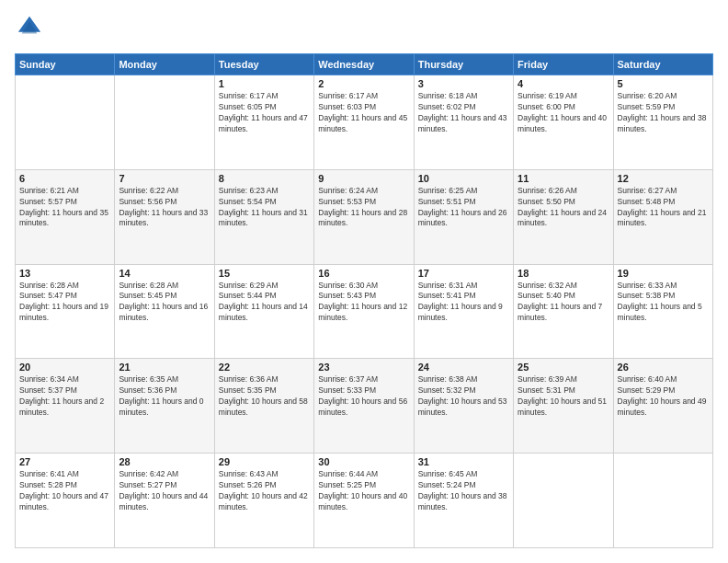 Image resolution: width=728 pixels, height=563 pixels. Describe the element at coordinates (364, 396) in the screenshot. I see `day-info: Sunrise: 6:37 AM Sunset: 5:33 PM Dayligh…` at that location.